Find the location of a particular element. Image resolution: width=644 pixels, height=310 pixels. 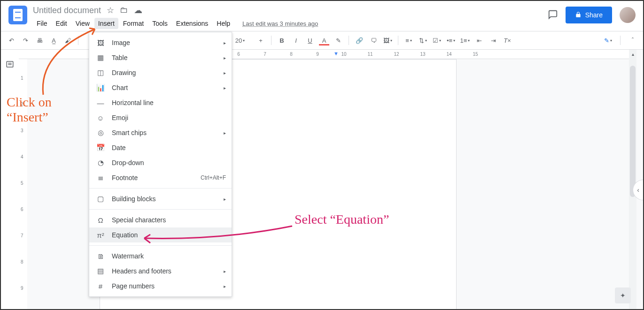

insert-table: ▦ Table ▸ is located at coordinates (161, 58).